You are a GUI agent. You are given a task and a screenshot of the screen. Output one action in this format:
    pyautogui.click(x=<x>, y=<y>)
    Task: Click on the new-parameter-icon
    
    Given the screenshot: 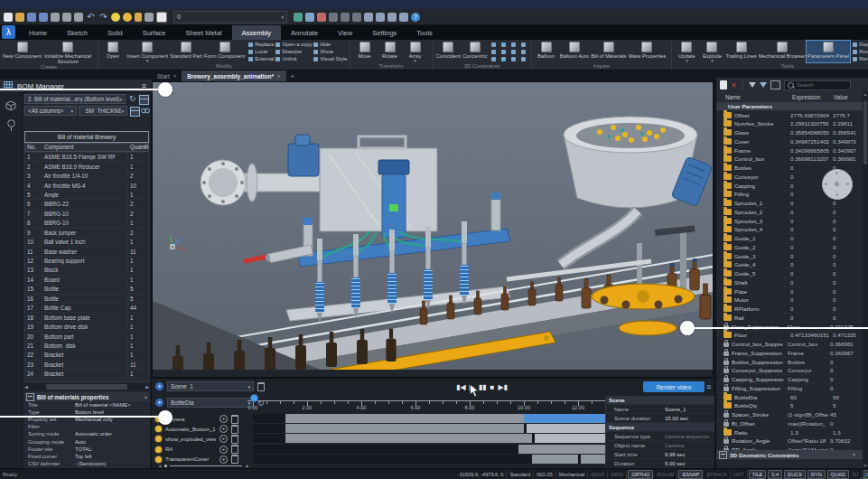 What is the action you would take?
    pyautogui.click(x=723, y=85)
    